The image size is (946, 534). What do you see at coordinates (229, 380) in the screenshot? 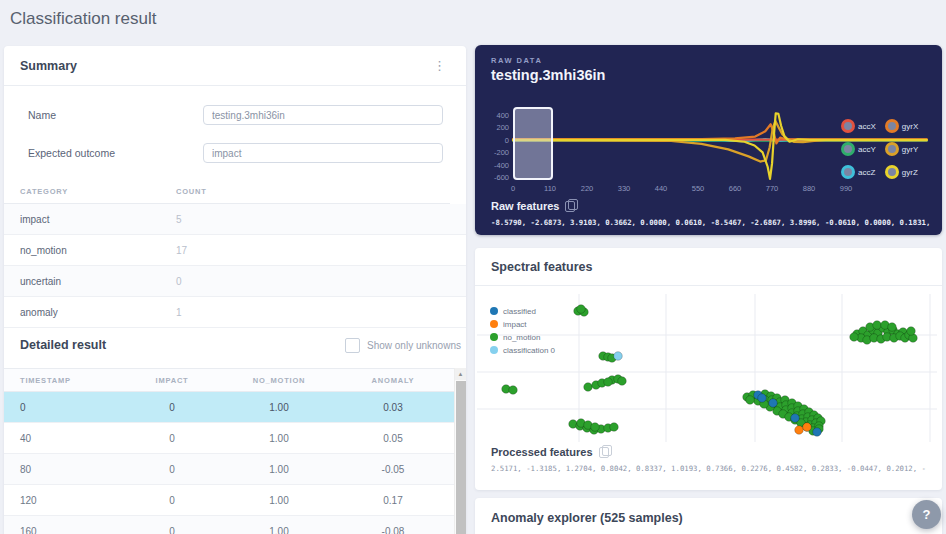
I see `detailed-table-header: TIMESTAMPIMPACTNO_MOTIONANOMALY` at bounding box center [229, 380].